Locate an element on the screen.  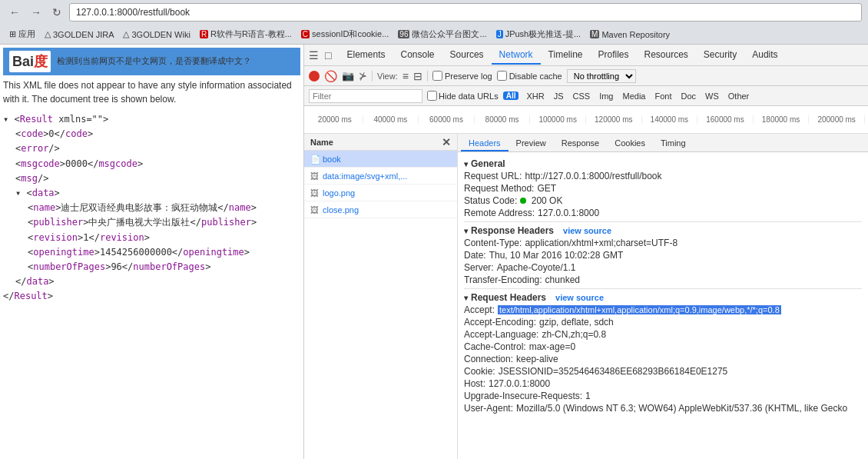
timeline-label-1: 40000 ms is located at coordinates (392, 120).